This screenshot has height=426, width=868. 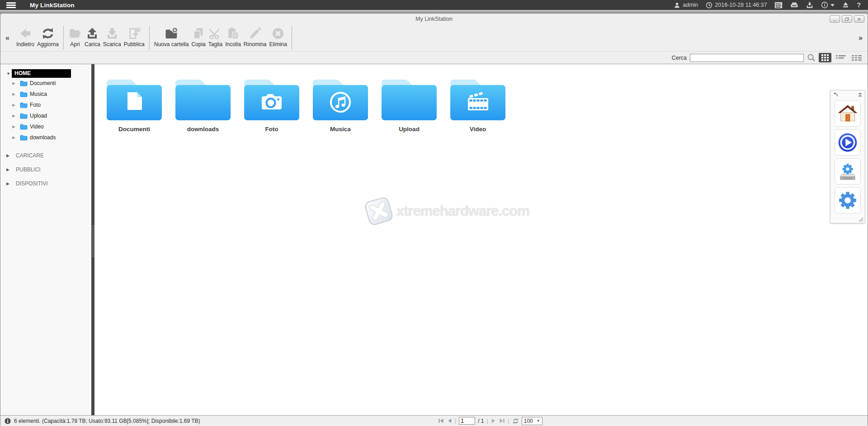 What do you see at coordinates (467, 421) in the screenshot?
I see `page-number-input` at bounding box center [467, 421].